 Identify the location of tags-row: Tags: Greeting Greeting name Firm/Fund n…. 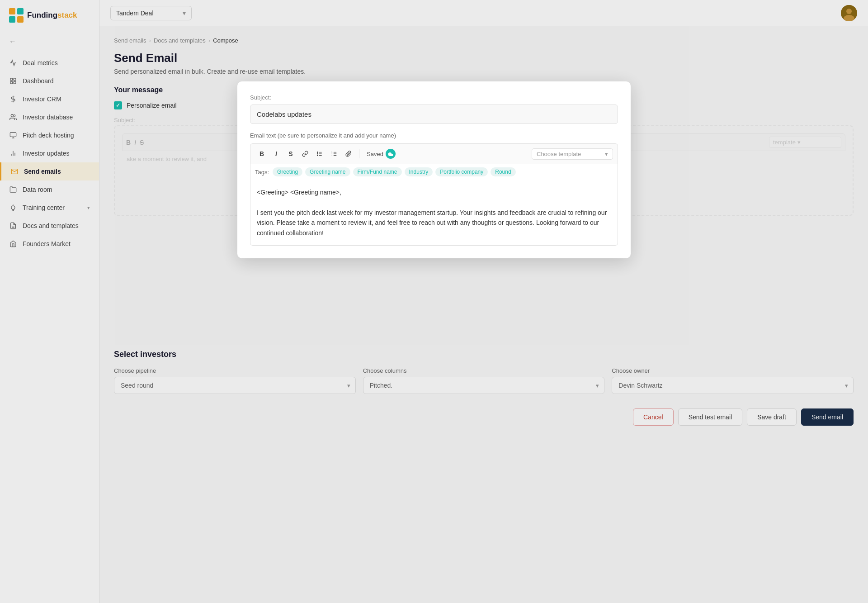
(434, 172).